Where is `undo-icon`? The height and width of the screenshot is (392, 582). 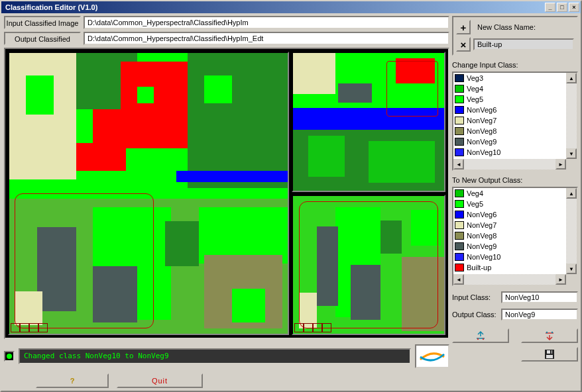
undo-icon is located at coordinates (550, 336).